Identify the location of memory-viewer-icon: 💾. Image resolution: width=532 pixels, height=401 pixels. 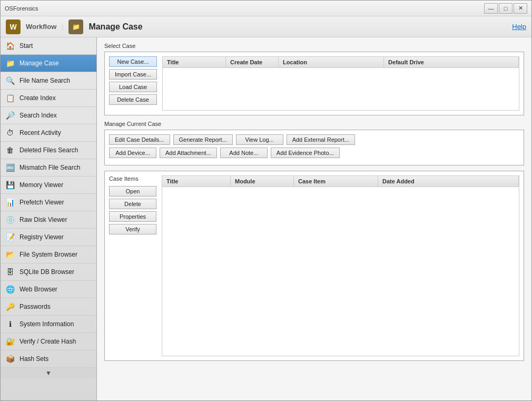
(10, 185).